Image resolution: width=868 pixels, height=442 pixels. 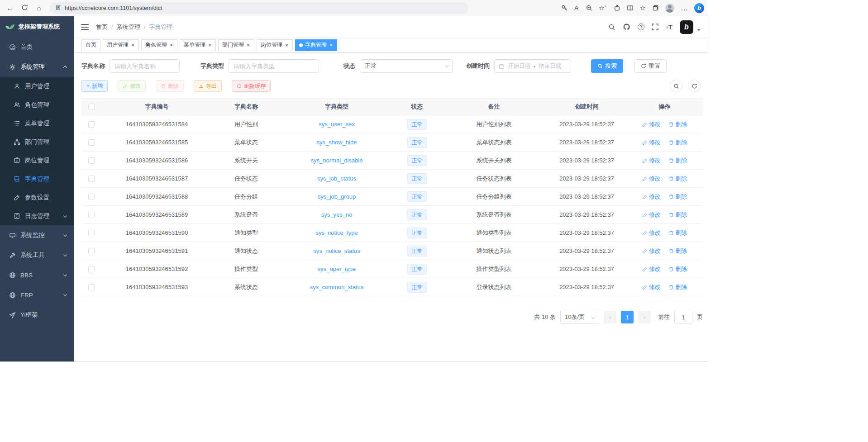 What do you see at coordinates (37, 142) in the screenshot?
I see `sidebar-item-dept: 部门管理` at bounding box center [37, 142].